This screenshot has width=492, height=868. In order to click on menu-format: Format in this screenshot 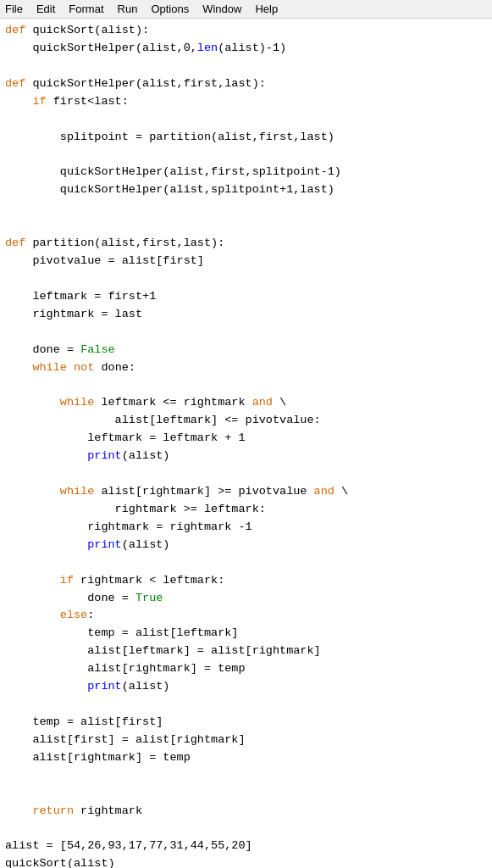, I will do `click(86, 8)`.